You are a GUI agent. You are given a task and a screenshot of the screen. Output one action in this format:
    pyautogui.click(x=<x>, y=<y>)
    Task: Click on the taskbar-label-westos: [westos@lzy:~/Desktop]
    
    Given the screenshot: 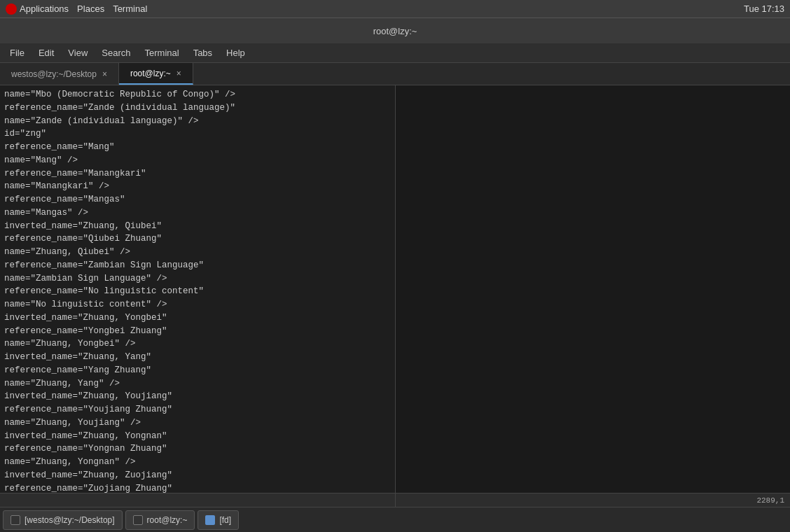 What is the action you would take?
    pyautogui.click(x=70, y=520)
    